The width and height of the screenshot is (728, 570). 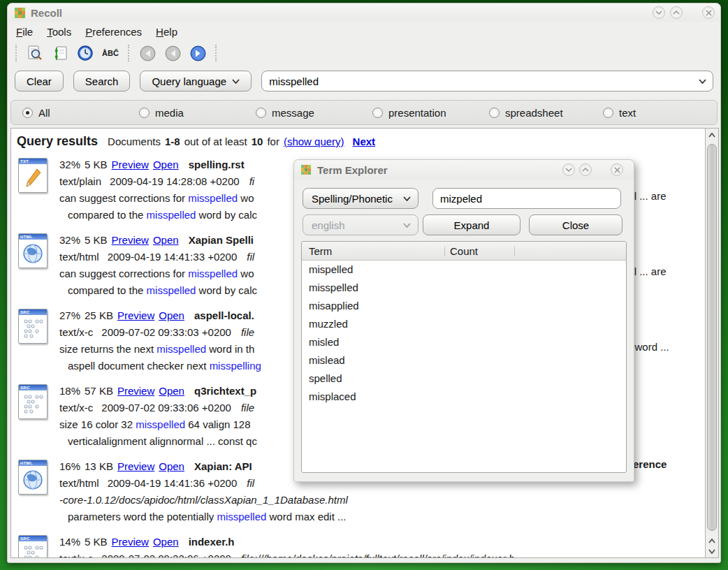 I want to click on menubar: File Tools Preferences Help, so click(x=364, y=31).